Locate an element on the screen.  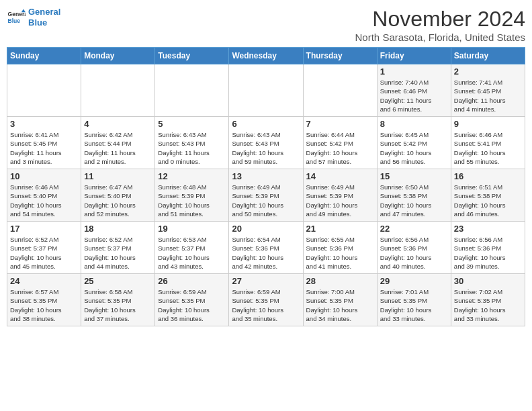
day-cell: 30Sunrise: 7:02 AM Sunset: 5:35 PM Dayli… is located at coordinates (488, 300).